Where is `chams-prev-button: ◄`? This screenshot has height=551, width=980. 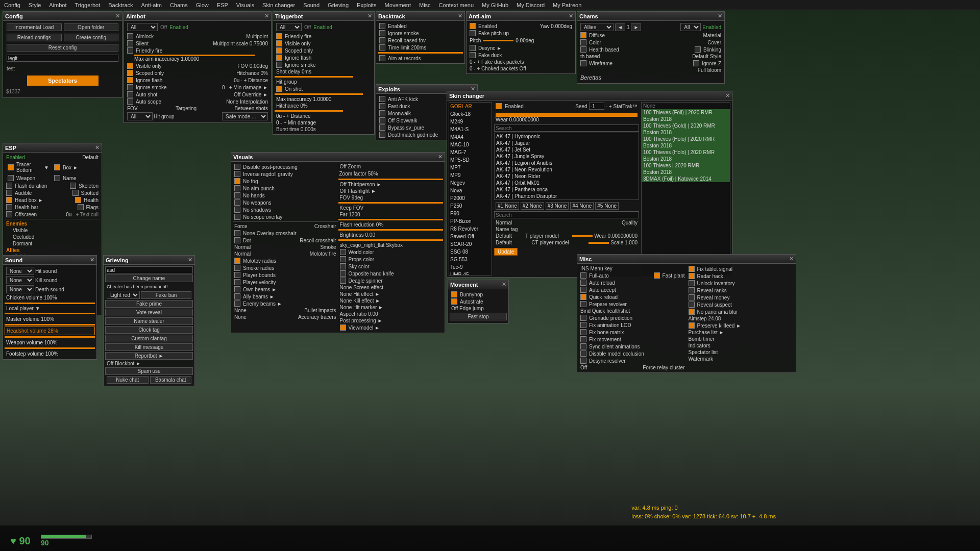
chams-prev-button: ◄ is located at coordinates (620, 28).